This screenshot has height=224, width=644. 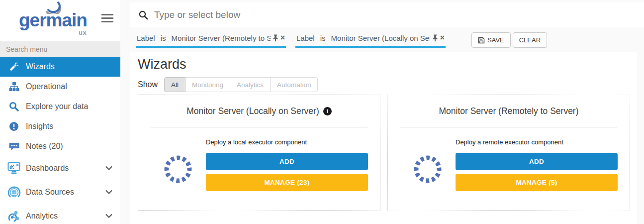 What do you see at coordinates (14, 146) in the screenshot?
I see `comments-icon` at bounding box center [14, 146].